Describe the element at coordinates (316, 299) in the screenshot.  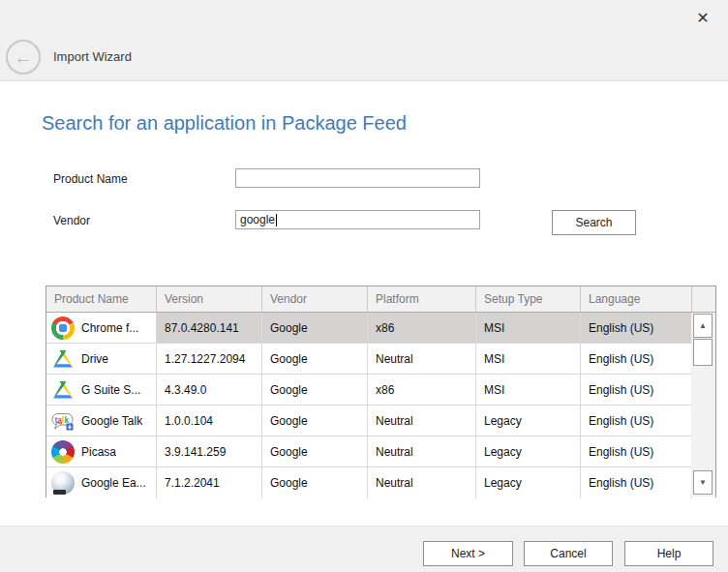
I see `column-header: Vendor` at that location.